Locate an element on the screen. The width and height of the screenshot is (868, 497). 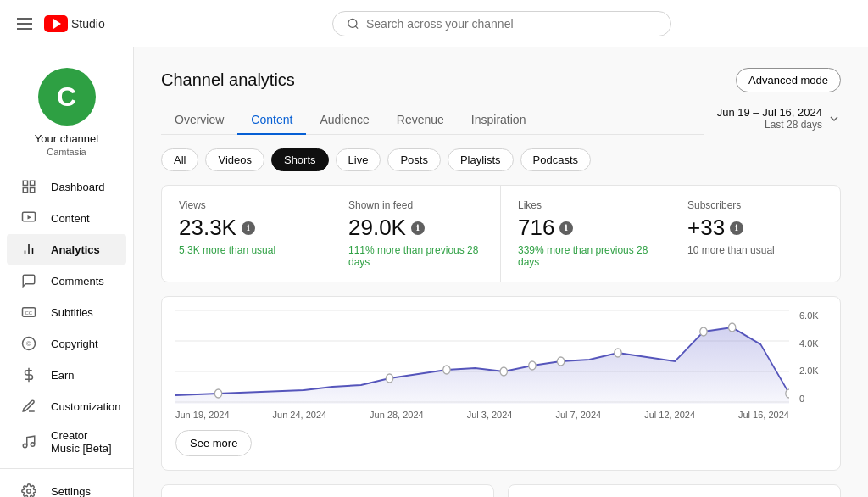
grid-icon is located at coordinates (29, 187).